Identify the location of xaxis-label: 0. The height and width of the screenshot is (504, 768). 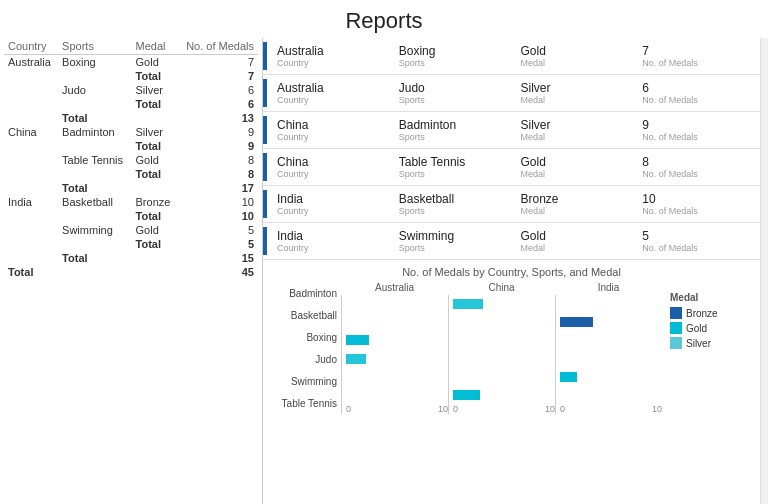
(456, 409).